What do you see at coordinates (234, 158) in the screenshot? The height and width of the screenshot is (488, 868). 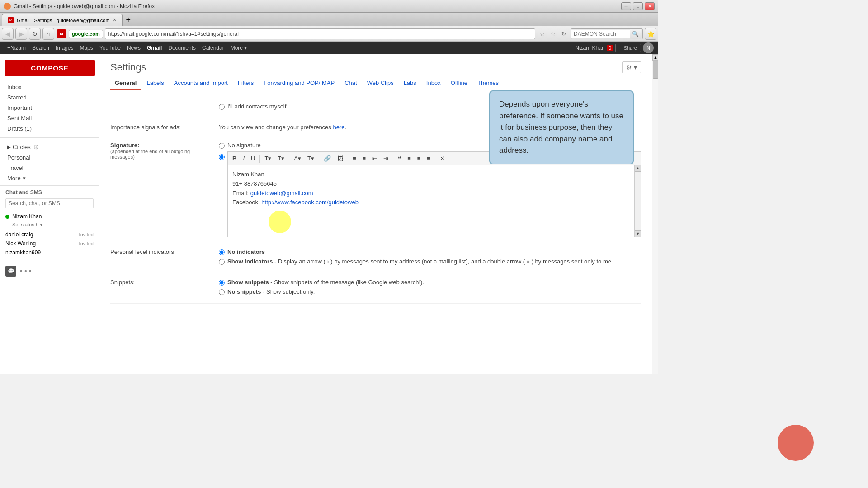 I see `bold-button: B` at bounding box center [234, 158].